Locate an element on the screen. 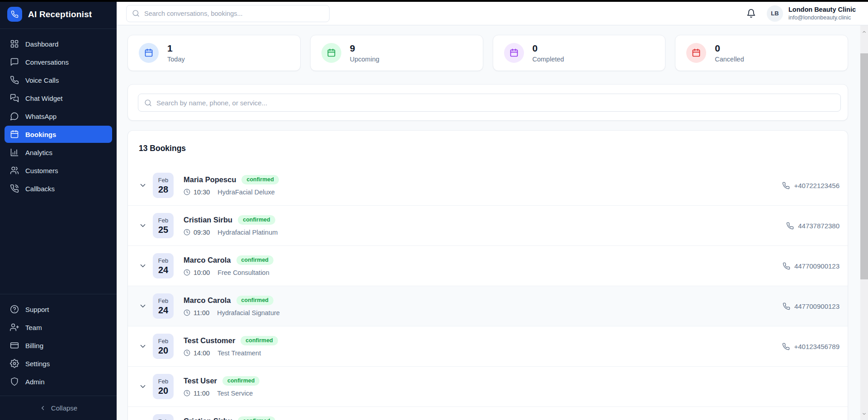 The image size is (868, 420). booking-row: Feb 24 Marco Carola confirmed 10:00 Free… is located at coordinates (488, 266).